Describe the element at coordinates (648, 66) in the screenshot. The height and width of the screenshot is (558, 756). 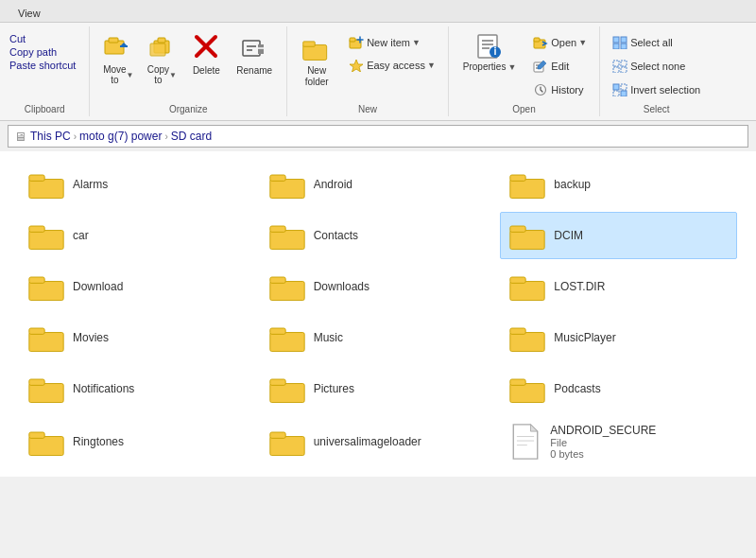
I see `select-none-button: Select none` at that location.